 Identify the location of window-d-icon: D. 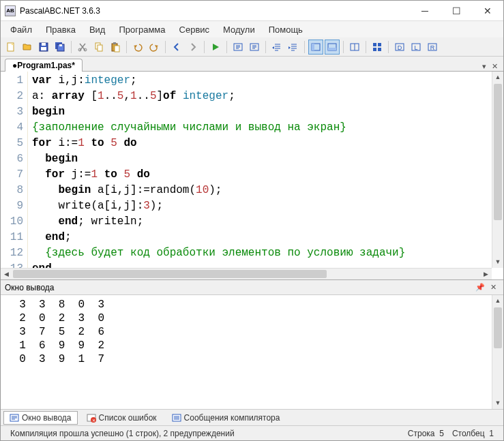
(400, 47).